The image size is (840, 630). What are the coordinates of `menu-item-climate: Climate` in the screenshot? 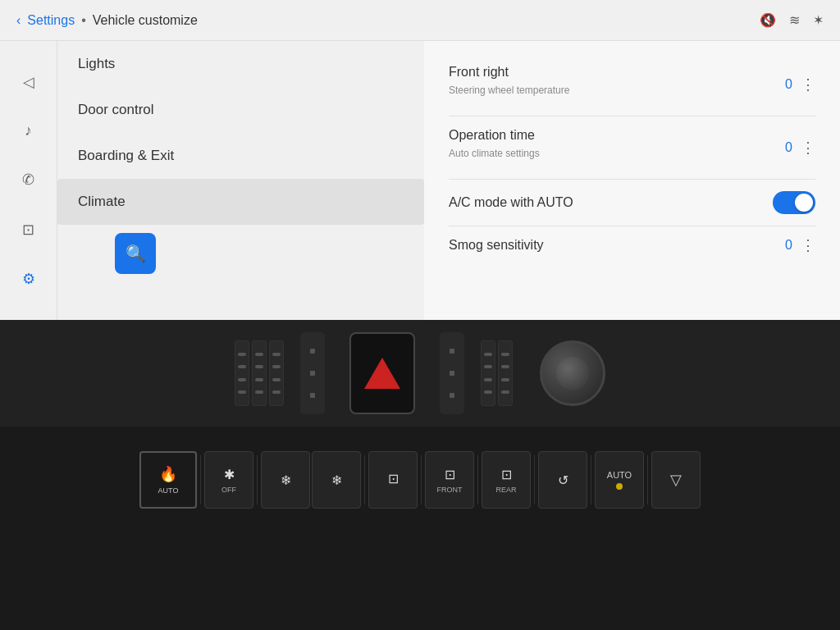 It's located at (241, 202).